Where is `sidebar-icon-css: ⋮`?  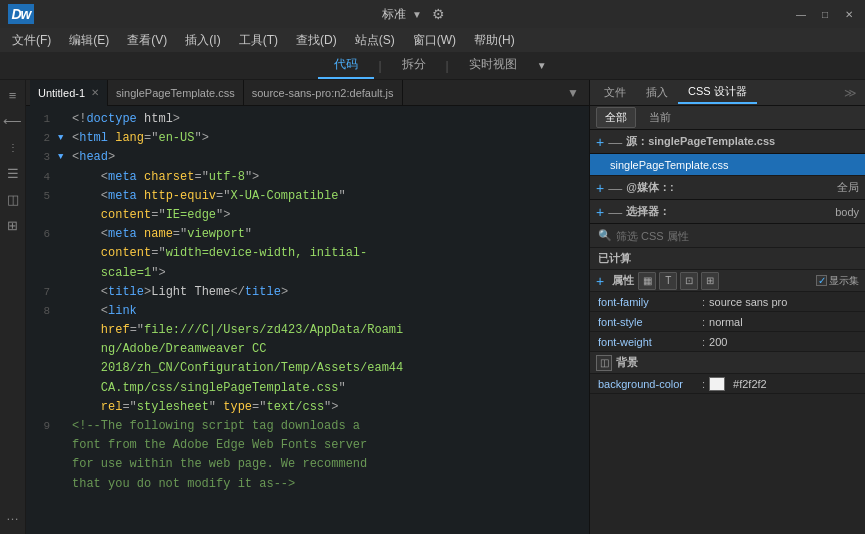 sidebar-icon-css: ⋮ is located at coordinates (13, 147).